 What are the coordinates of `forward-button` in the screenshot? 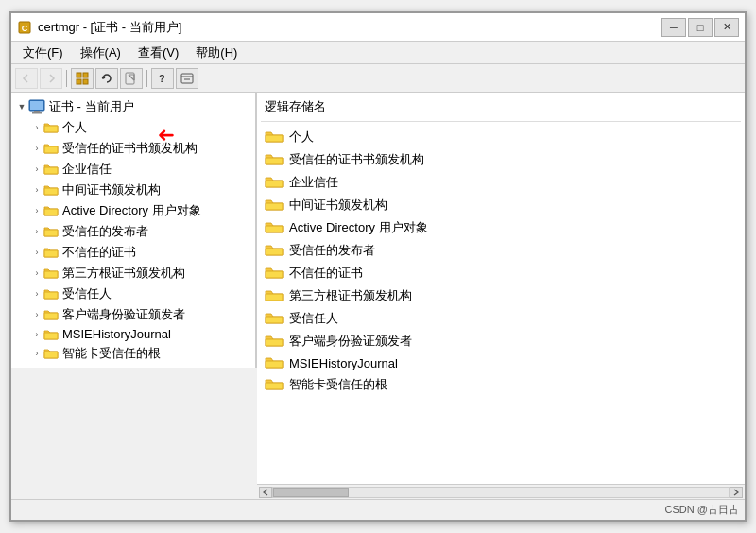 It's located at (51, 78).